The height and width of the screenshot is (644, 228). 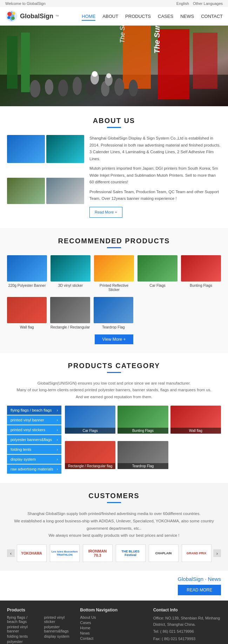 I want to click on about-title: ABOUT US, so click(x=114, y=121).